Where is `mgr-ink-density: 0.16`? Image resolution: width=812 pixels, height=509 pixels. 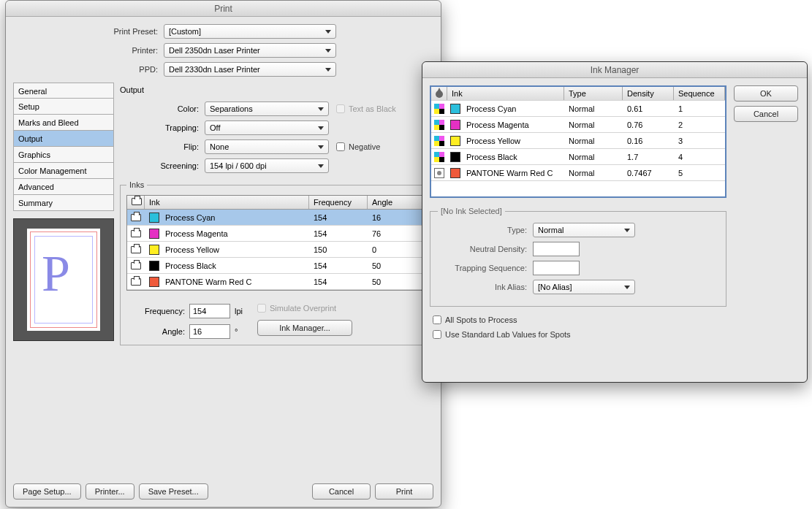 mgr-ink-density: 0.16 is located at coordinates (648, 141).